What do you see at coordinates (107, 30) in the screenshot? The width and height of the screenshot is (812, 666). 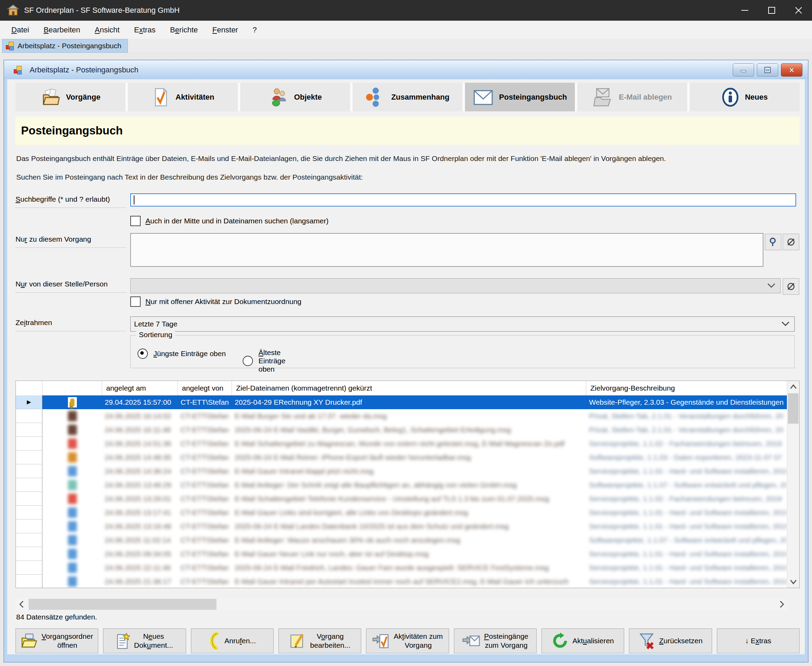 I see `menu-ansicht: Ansicht` at bounding box center [107, 30].